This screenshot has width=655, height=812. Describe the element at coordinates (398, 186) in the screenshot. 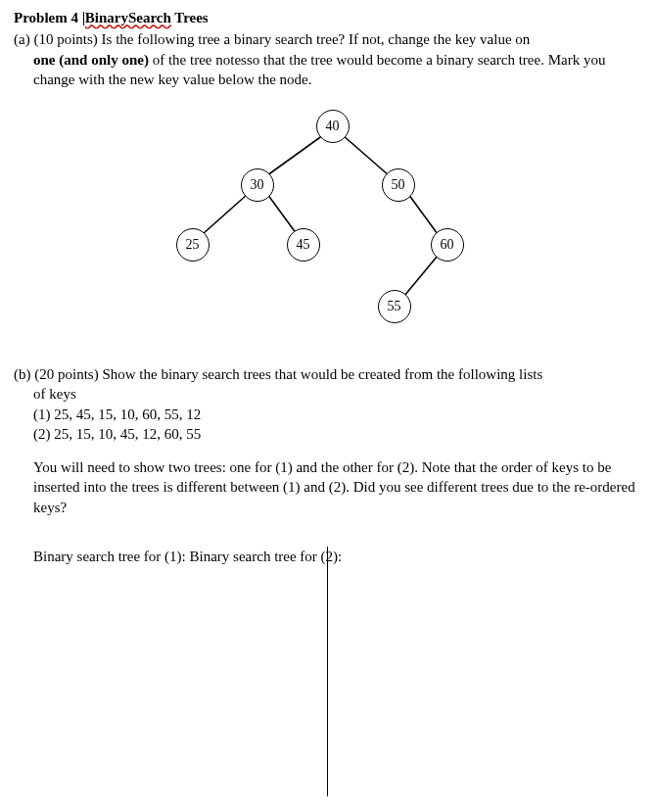

I see `node-label: 50` at that location.